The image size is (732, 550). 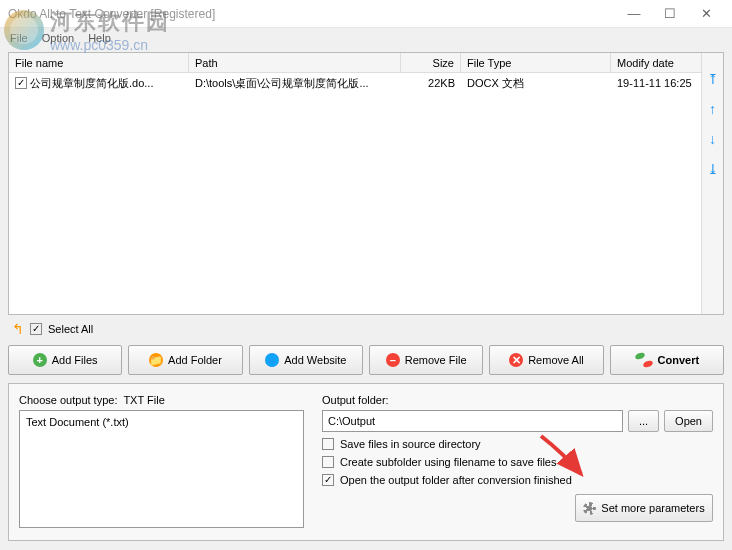 What do you see at coordinates (21, 83) in the screenshot?
I see `row-checkbox` at bounding box center [21, 83].